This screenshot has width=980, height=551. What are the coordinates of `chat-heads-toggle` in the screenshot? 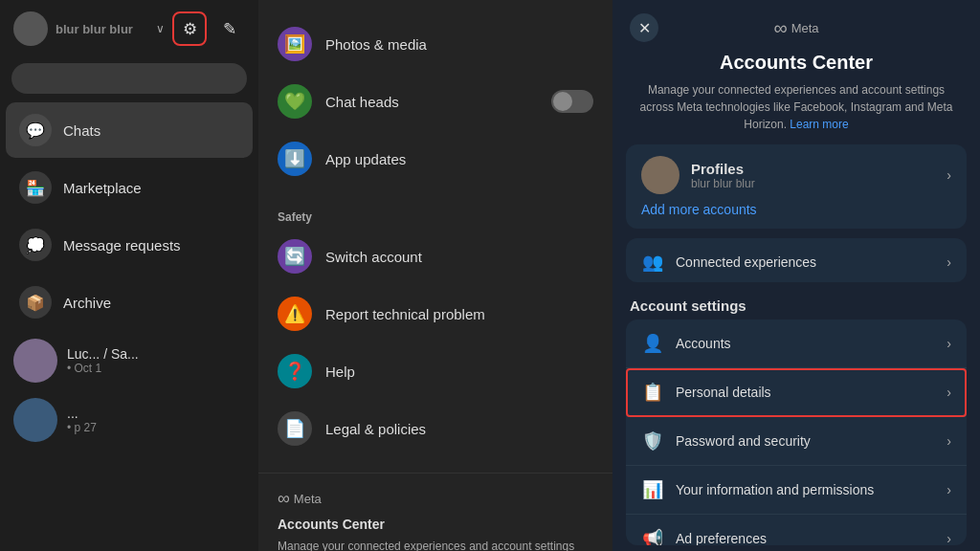 It's located at (572, 101).